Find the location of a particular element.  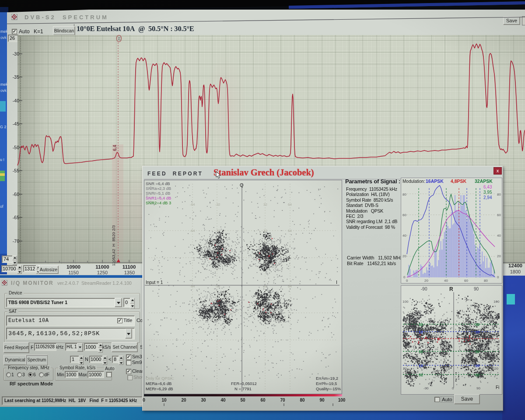

svg-text: SNRr=5,1 dB is located at coordinates (158, 193).